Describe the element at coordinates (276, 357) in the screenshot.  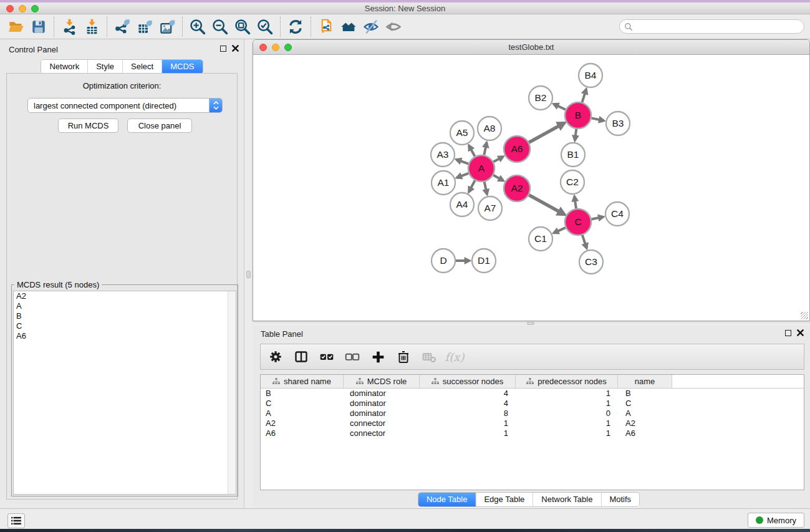
I see `settings-gear-icon` at that location.